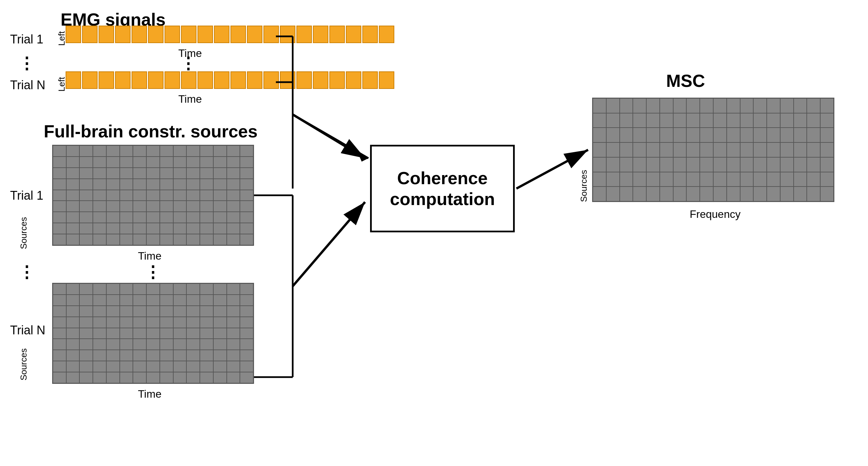  I want to click on brain-title: Full-brain constr. sources, so click(151, 131).